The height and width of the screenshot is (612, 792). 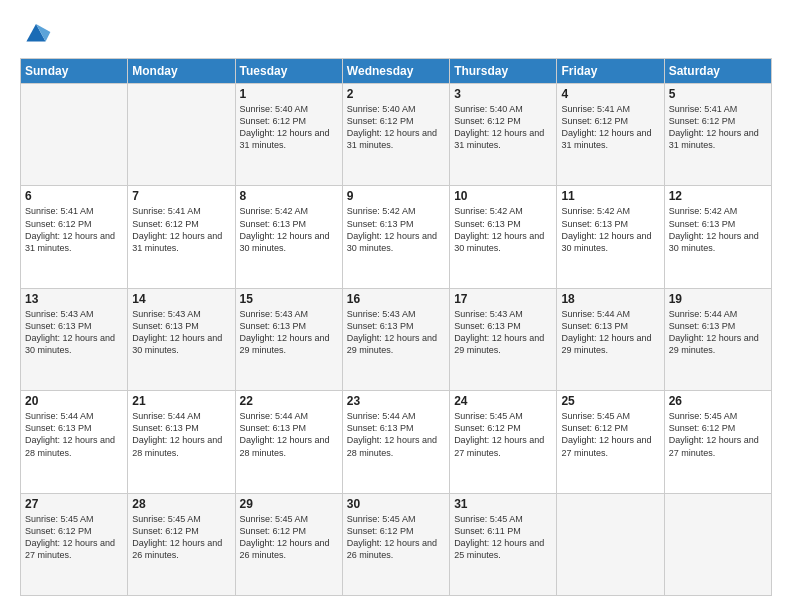 I want to click on day-number: 26, so click(x=718, y=401).